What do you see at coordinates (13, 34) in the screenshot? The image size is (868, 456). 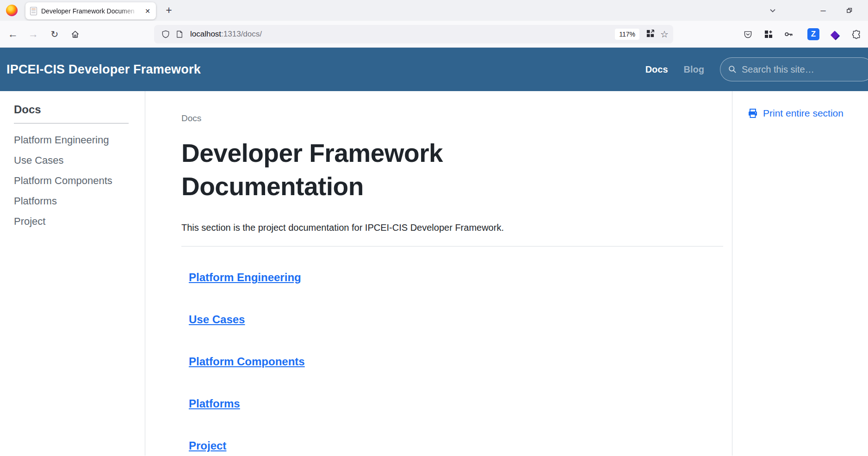 I see `back-button: ←` at bounding box center [13, 34].